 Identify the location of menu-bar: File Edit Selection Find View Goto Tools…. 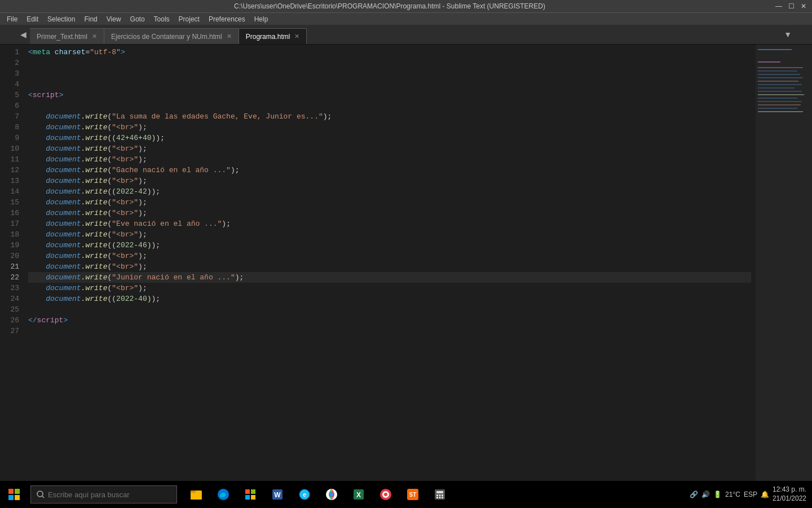
(406, 19).